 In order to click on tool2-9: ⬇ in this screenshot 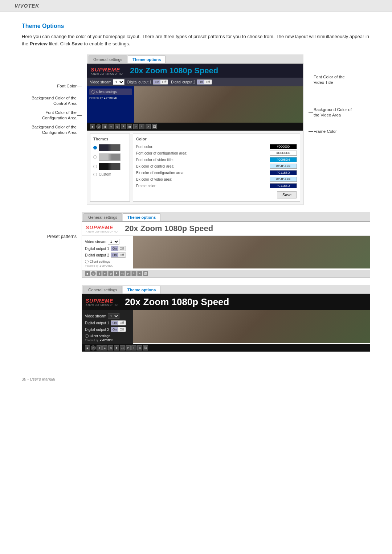, I will do `click(134, 274)`.